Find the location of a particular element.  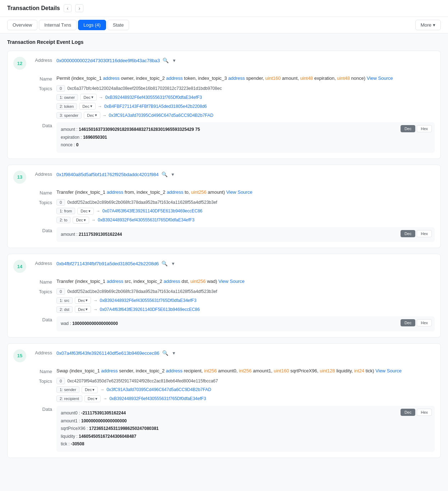

more-button: More is located at coordinates (428, 25).